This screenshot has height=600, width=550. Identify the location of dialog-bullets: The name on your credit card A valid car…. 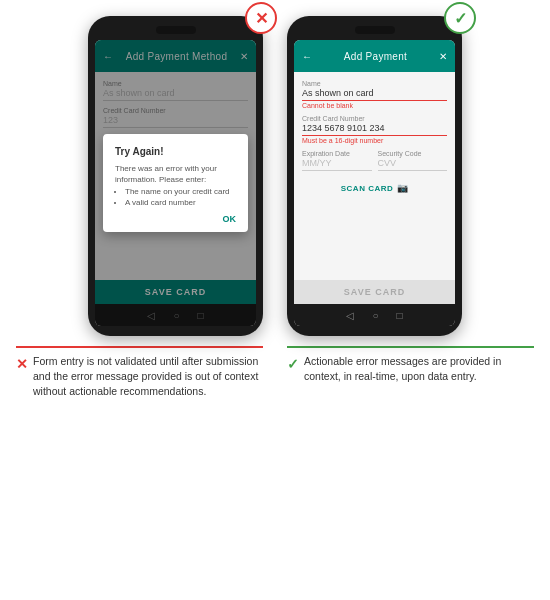
(180, 197).